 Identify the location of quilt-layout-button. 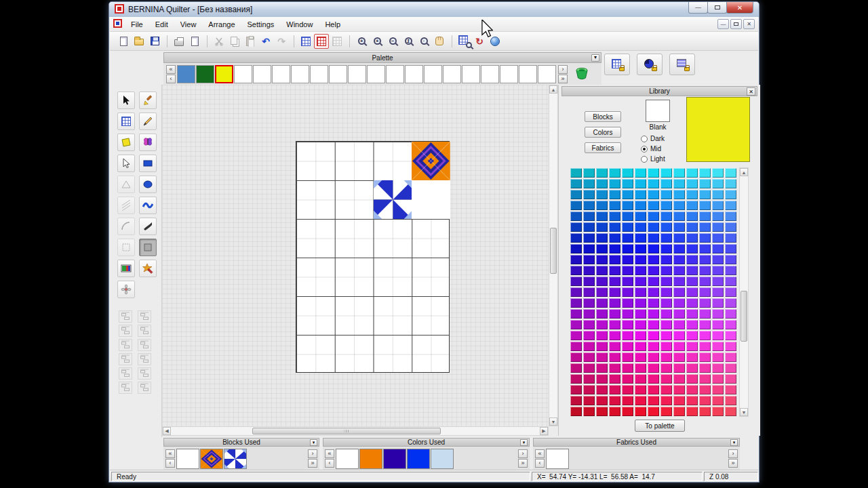
(321, 41).